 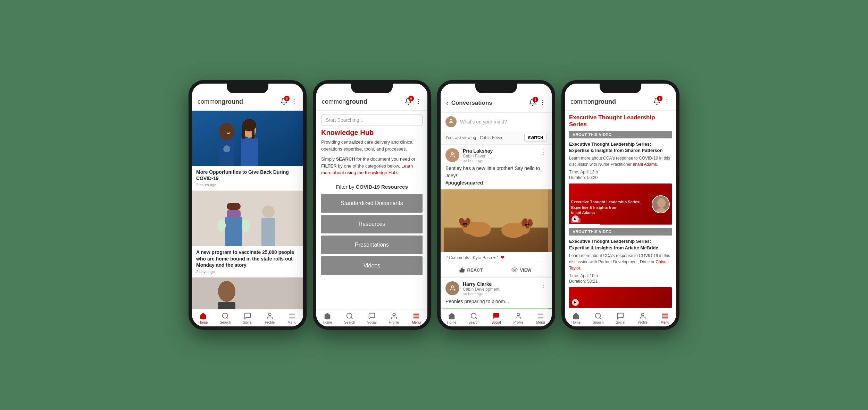 I want to click on filter-btn-resources: Resources, so click(x=372, y=224).